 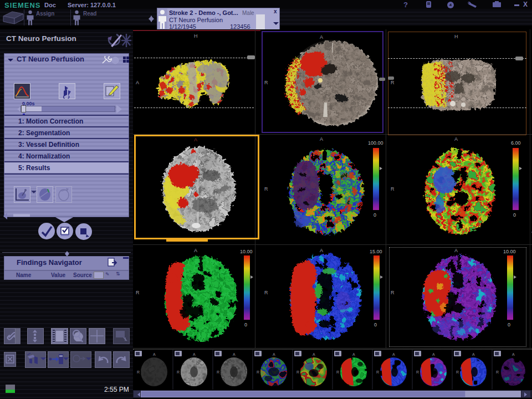 What do you see at coordinates (516, 143) in the screenshot?
I see `svg-text: 6.00` at bounding box center [516, 143].